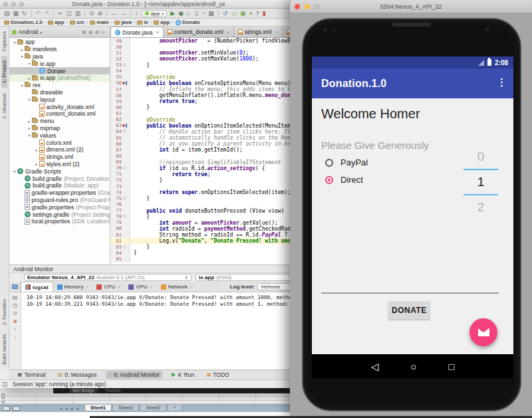 The height and width of the screenshot is (418, 532). What do you see at coordinates (481, 207) in the screenshot?
I see `picker-value: 2` at bounding box center [481, 207].